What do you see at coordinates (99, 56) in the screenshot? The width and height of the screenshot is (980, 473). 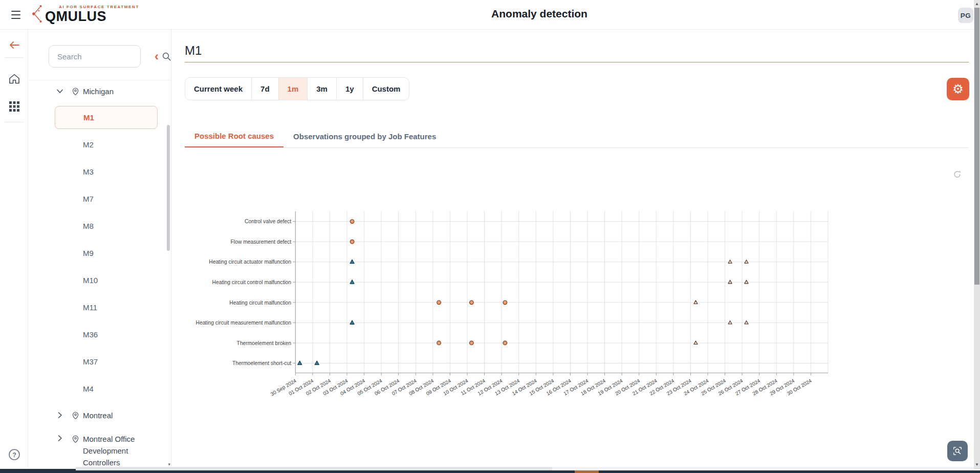 I see `search-row: ‹` at bounding box center [99, 56].